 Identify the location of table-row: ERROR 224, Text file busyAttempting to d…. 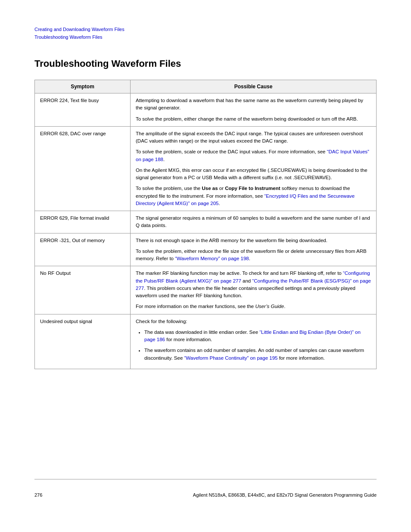
(206, 110).